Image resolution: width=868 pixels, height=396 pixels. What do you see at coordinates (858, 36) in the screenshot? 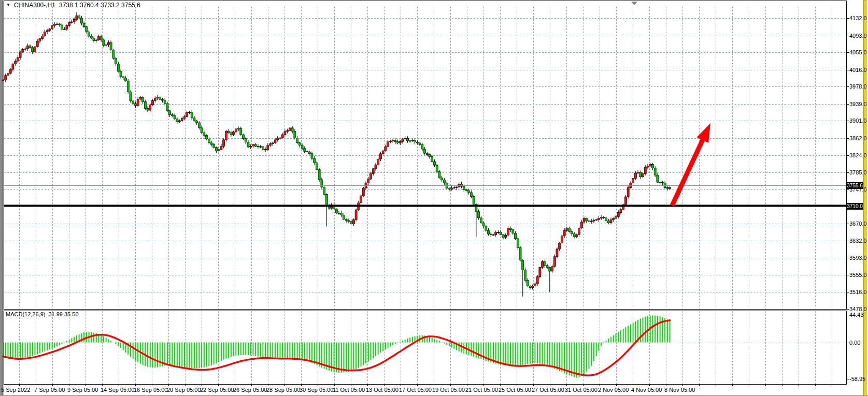
I see `price-axis-label: 4093.0` at bounding box center [858, 36].